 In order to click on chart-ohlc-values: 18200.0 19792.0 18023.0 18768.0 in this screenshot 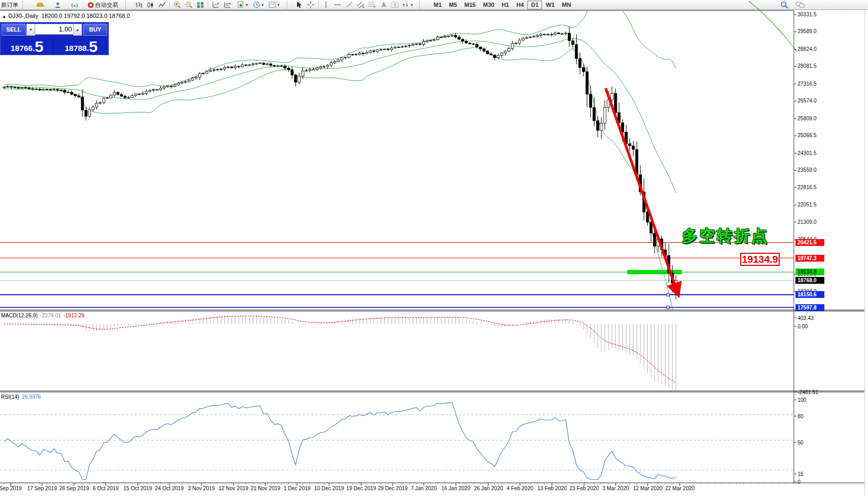, I will do `click(86, 16)`.